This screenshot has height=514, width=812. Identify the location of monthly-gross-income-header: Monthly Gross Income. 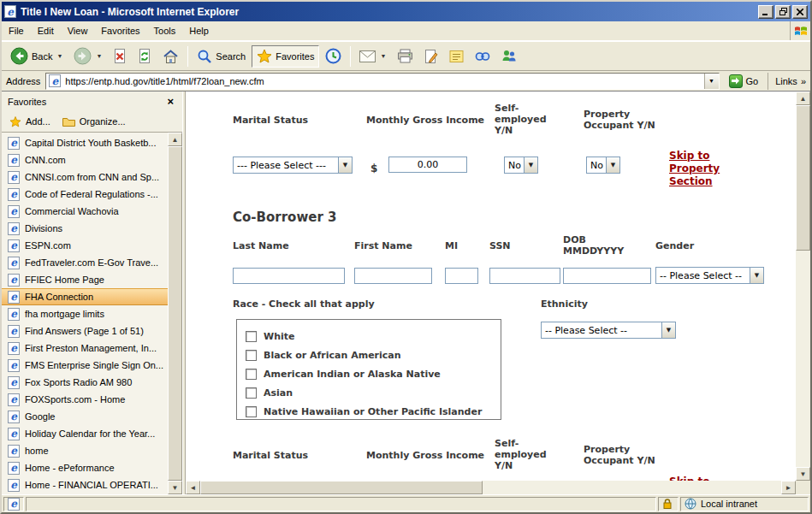
(425, 455).